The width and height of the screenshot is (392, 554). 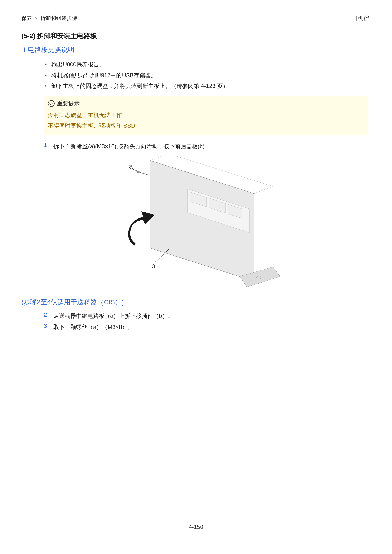 I want to click on bullet-list: 输出U000保养报告。 将机器信息导出到U917中的USB存储器。 卸下主板上的…, so click(x=207, y=75).